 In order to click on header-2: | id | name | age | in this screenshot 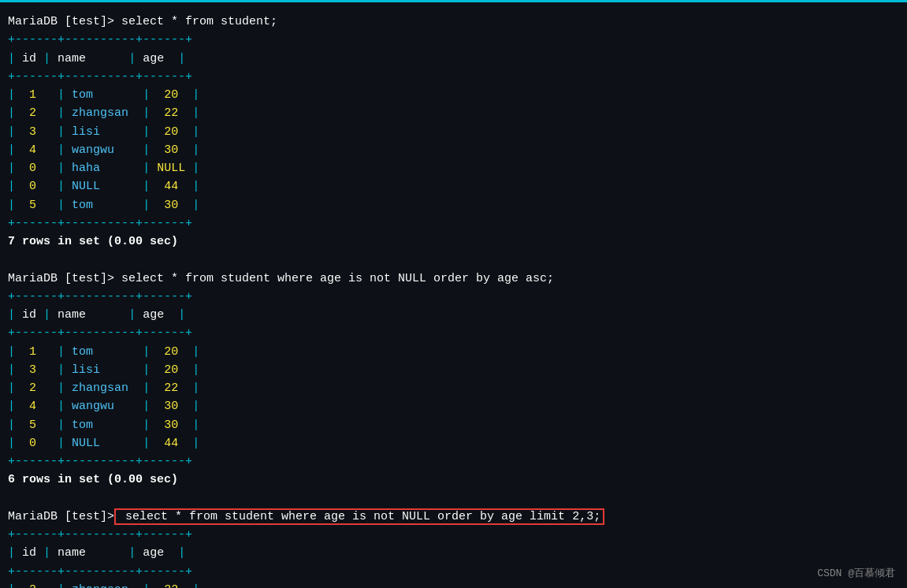, I will do `click(454, 315)`.